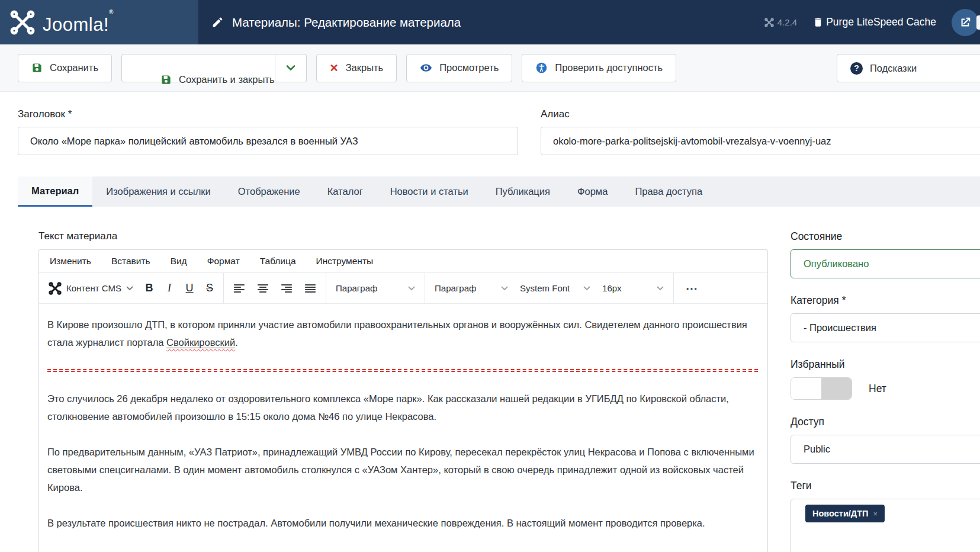  I want to click on article-text-label: Текст материала, so click(403, 236).